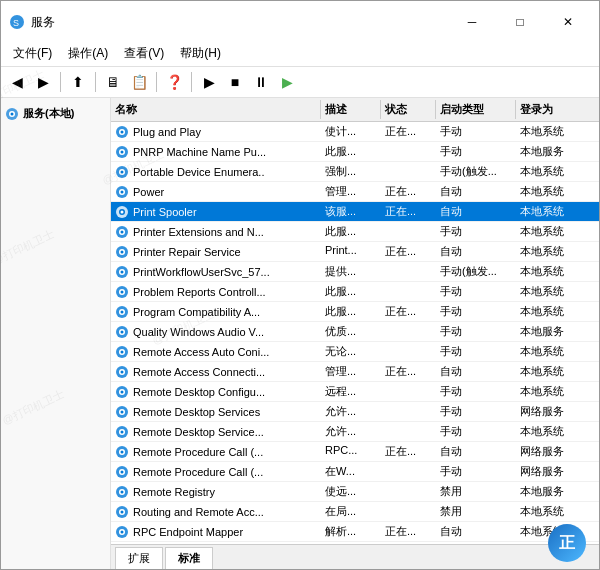  I want to click on close-button: ✕, so click(568, 22).